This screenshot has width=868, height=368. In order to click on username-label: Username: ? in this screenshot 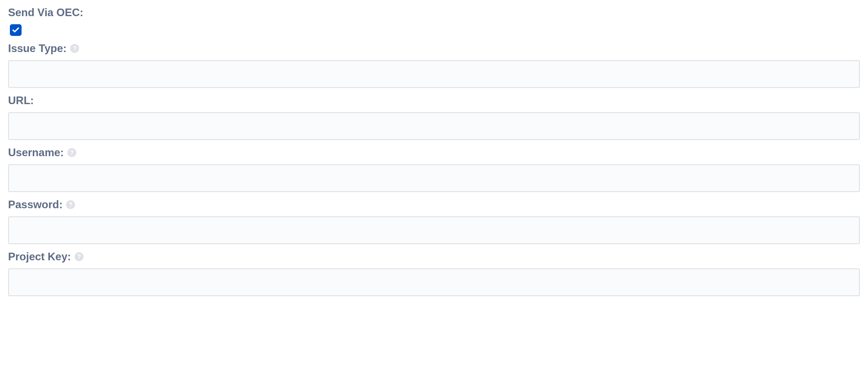, I will do `click(434, 153)`.